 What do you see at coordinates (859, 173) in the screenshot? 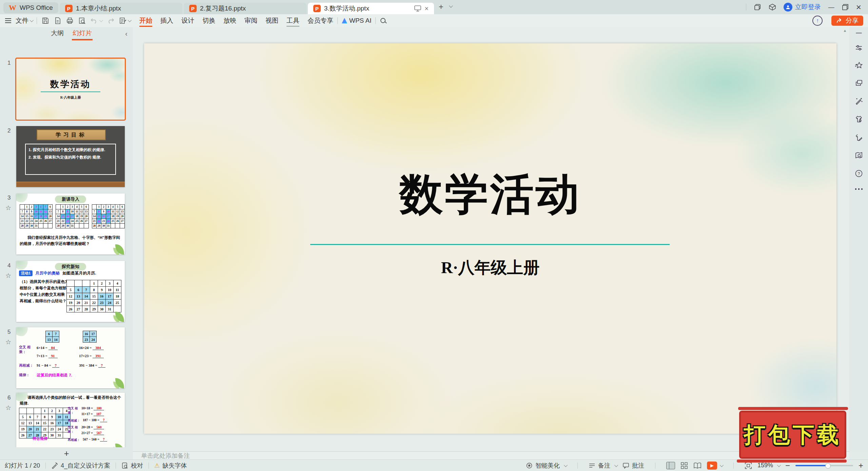
I see `help-icon: ?` at bounding box center [859, 173].